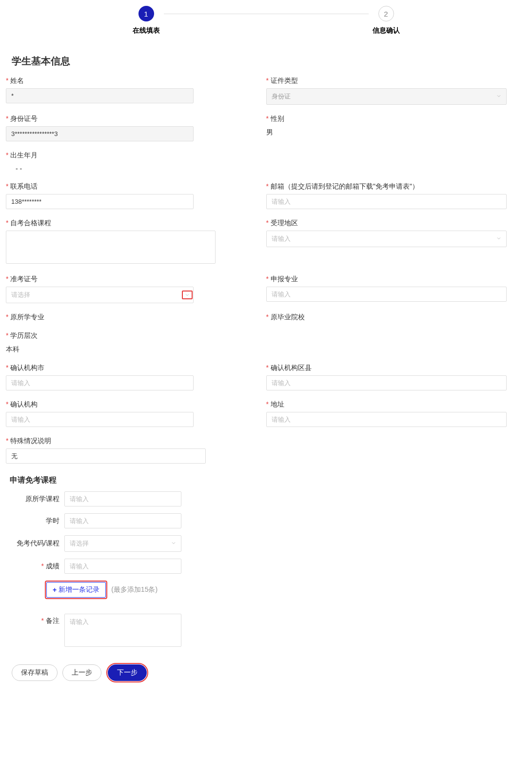 This screenshot has width=532, height=758. Describe the element at coordinates (82, 673) in the screenshot. I see `prev-button: 上一步` at that location.